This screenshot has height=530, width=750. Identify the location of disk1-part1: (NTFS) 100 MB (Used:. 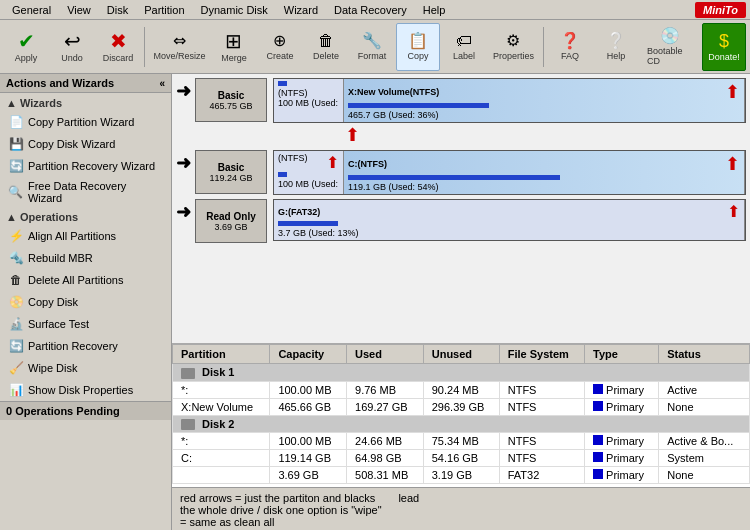
(309, 100).